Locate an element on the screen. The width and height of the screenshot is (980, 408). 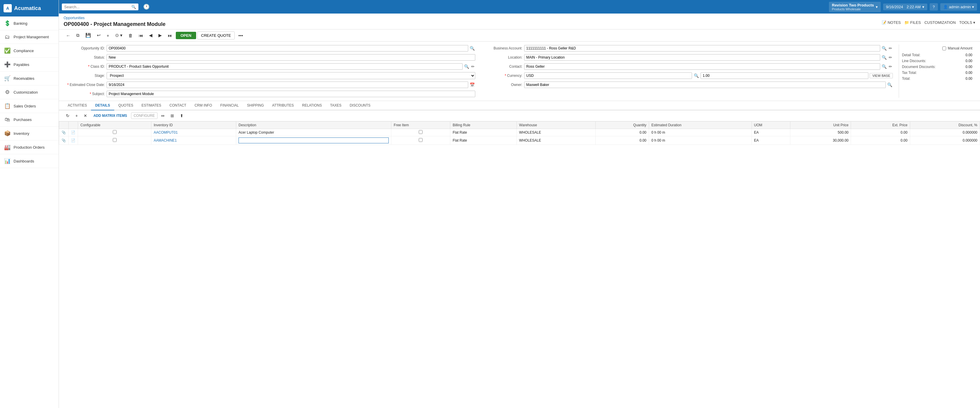
sidebar-item-payables: ➕ Payables is located at coordinates (29, 65).